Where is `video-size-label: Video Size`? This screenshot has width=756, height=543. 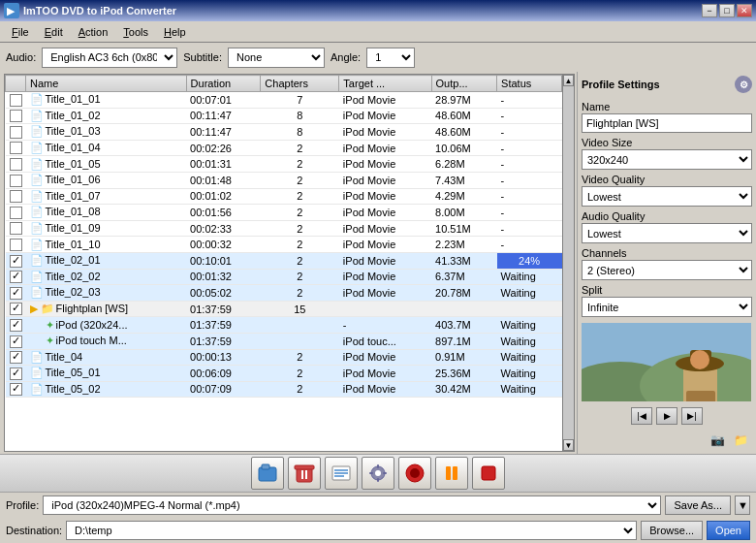
video-size-label: Video Size is located at coordinates (667, 143).